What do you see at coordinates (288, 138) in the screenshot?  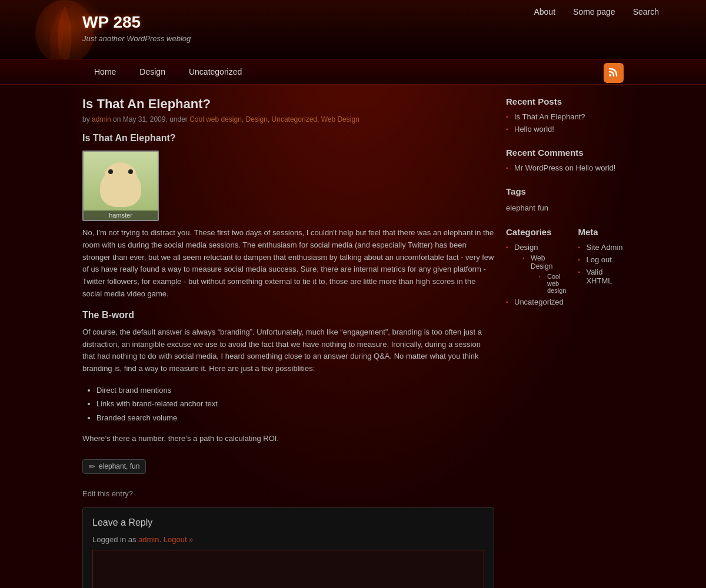 I see `post-subtitle: Is That An Elephant?` at bounding box center [288, 138].